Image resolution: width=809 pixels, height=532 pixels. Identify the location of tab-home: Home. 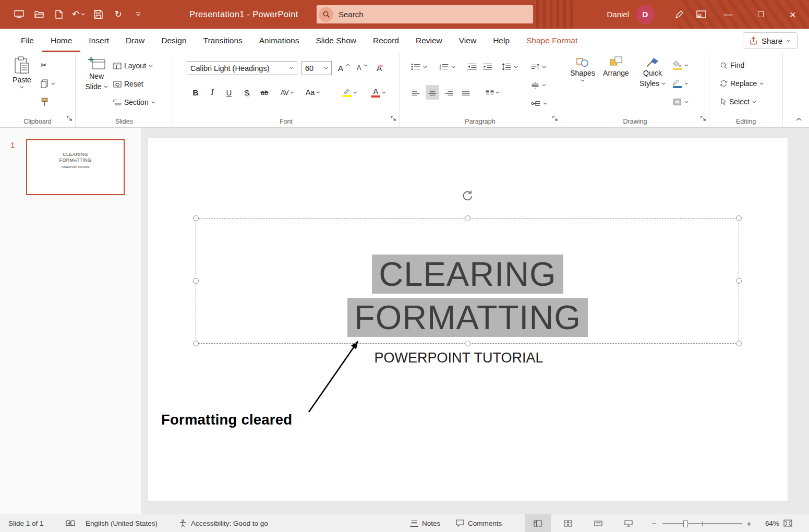
(62, 41).